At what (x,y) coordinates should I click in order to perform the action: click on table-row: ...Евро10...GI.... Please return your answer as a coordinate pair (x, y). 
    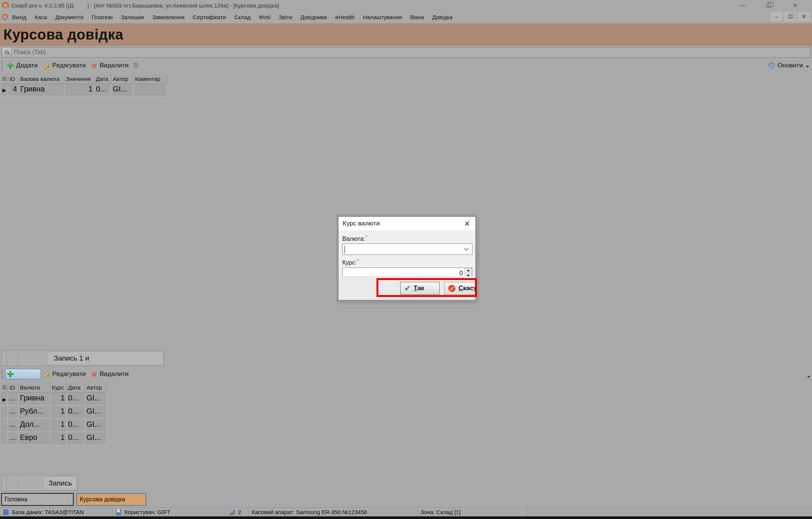
    Looking at the image, I should click on (54, 439).